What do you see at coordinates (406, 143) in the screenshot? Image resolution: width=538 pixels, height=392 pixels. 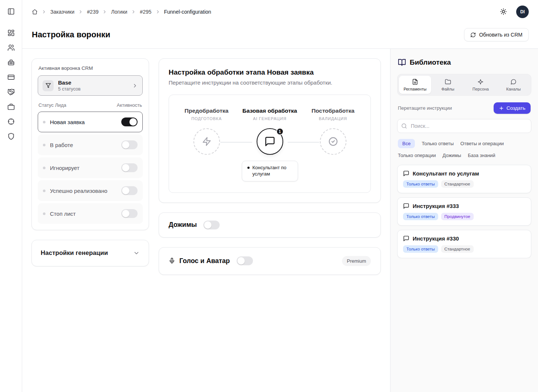 I see `filter-chip: Все` at bounding box center [406, 143].